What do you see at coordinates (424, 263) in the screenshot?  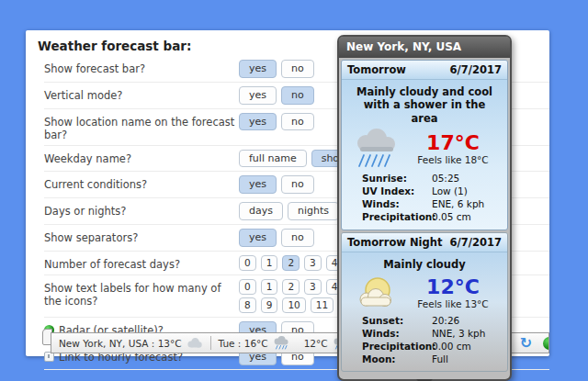 I see `day-description: Mainly cloudy` at bounding box center [424, 263].